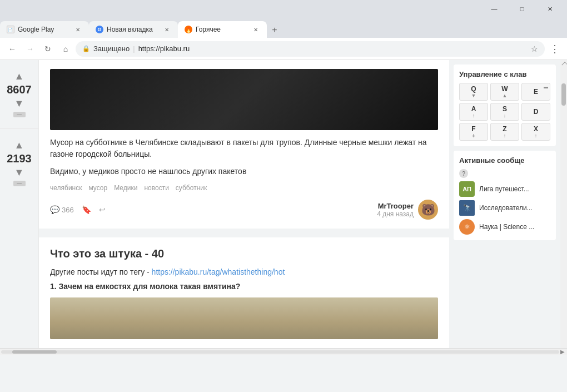  I want to click on post-title-2: Что это за штука - 40, so click(244, 254).